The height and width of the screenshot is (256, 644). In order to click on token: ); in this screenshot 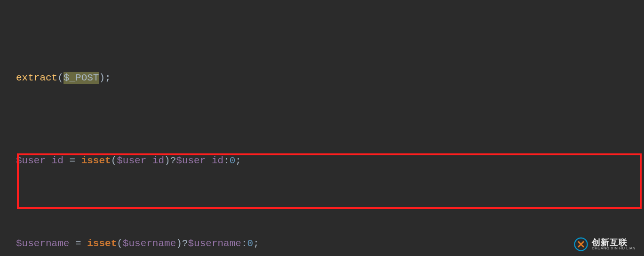, I will do `click(104, 78)`.